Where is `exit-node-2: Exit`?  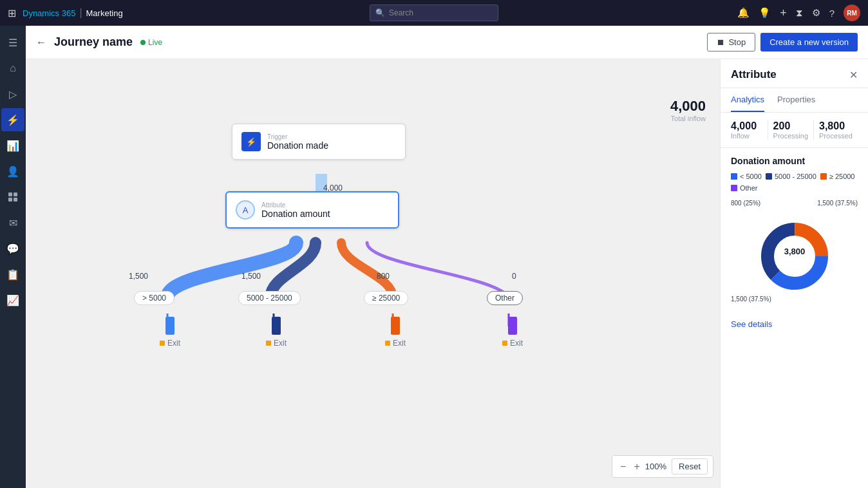 exit-node-2: Exit is located at coordinates (276, 332).